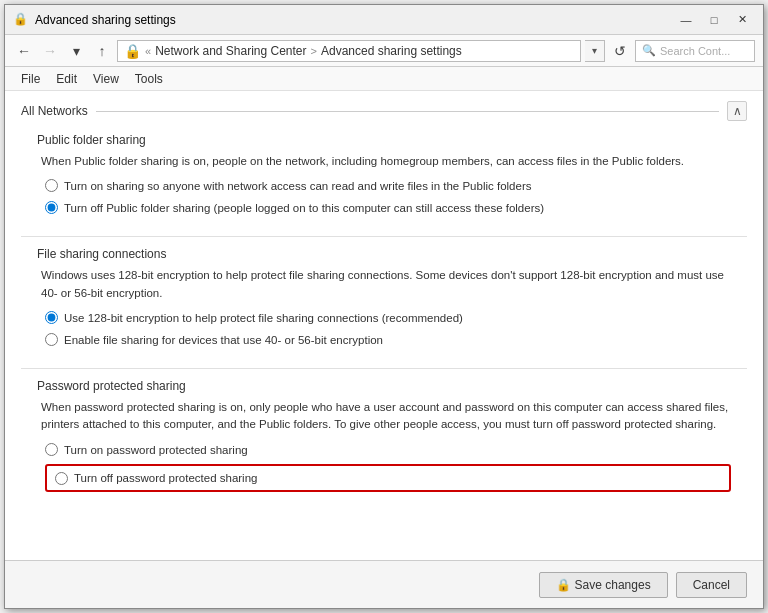  What do you see at coordinates (384, 318) in the screenshot?
I see `radio-fsc-128: Use 128-bit encryption to help protect f…` at bounding box center [384, 318].